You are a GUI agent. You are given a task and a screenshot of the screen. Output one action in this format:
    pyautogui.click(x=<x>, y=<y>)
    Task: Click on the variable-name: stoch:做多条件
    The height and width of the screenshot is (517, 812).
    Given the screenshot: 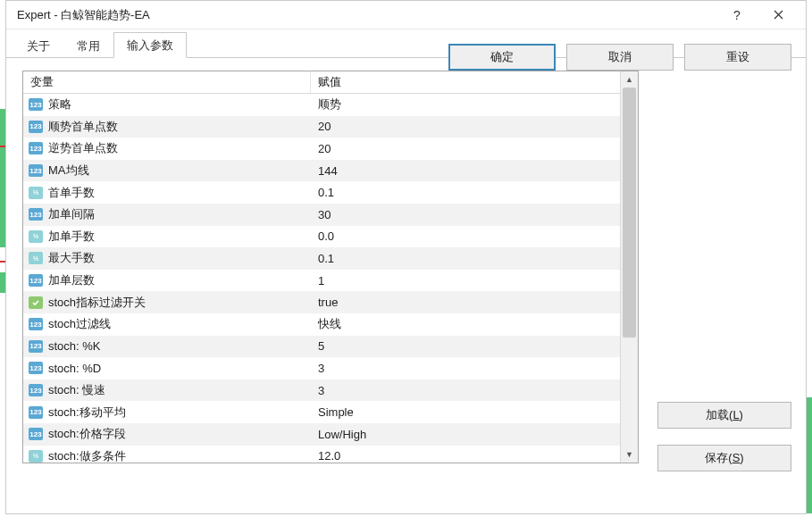 What is the action you would take?
    pyautogui.click(x=88, y=455)
    